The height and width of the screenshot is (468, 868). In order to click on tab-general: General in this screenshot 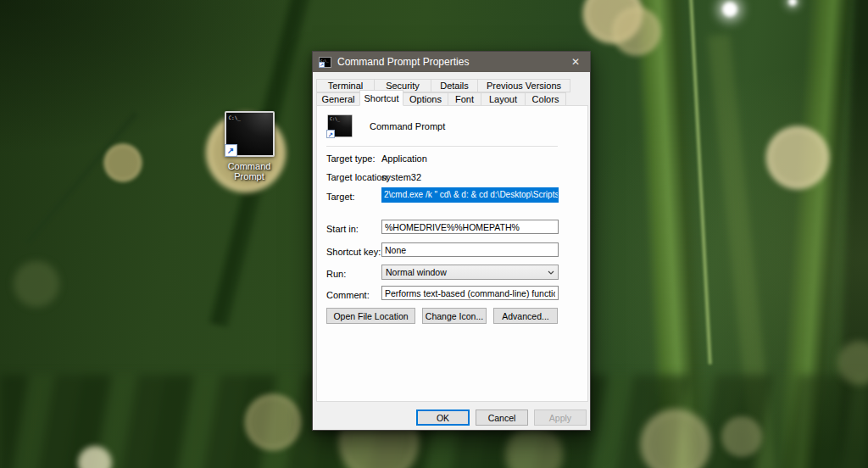, I will do `click(338, 99)`.